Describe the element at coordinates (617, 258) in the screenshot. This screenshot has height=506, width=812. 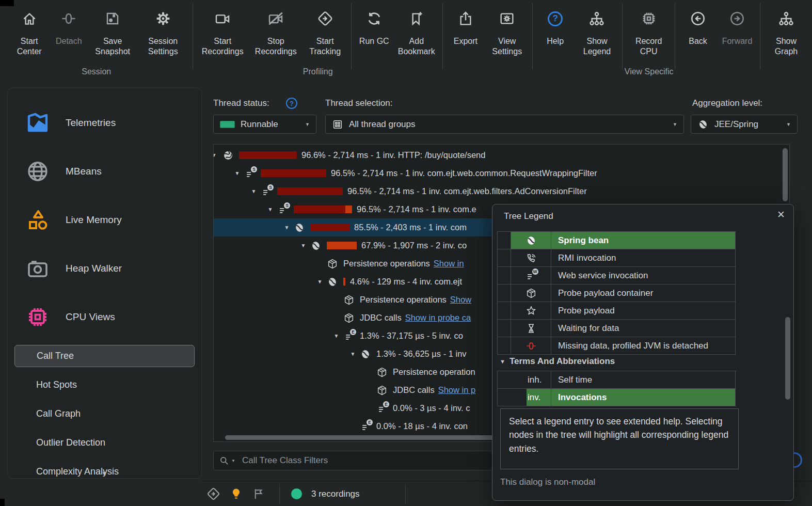
I see `legend-row-rmi: RMI invocation` at that location.